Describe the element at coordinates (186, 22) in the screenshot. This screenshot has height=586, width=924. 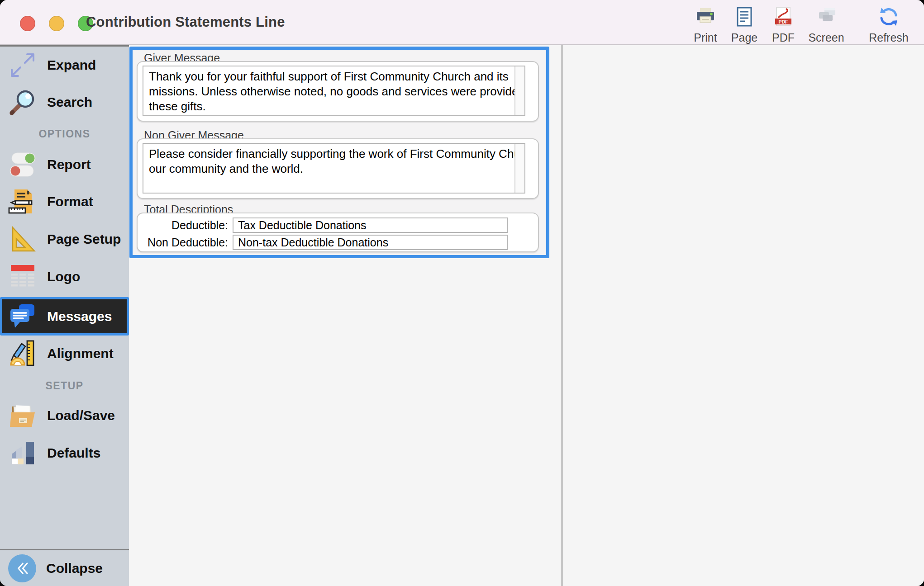
I see `window-title: Contribution Statements Line` at that location.